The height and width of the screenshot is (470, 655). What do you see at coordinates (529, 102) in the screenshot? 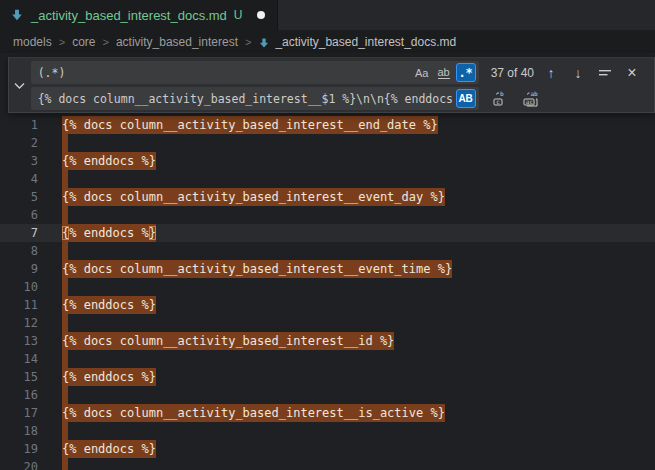
I see `svg-text: ac` at bounding box center [529, 102].